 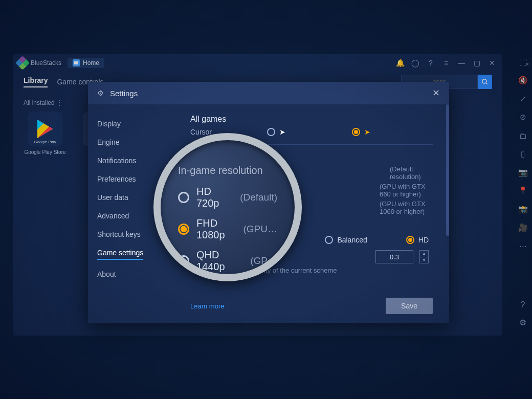 I want to click on stepper-up: ▲, so click(x=424, y=254).